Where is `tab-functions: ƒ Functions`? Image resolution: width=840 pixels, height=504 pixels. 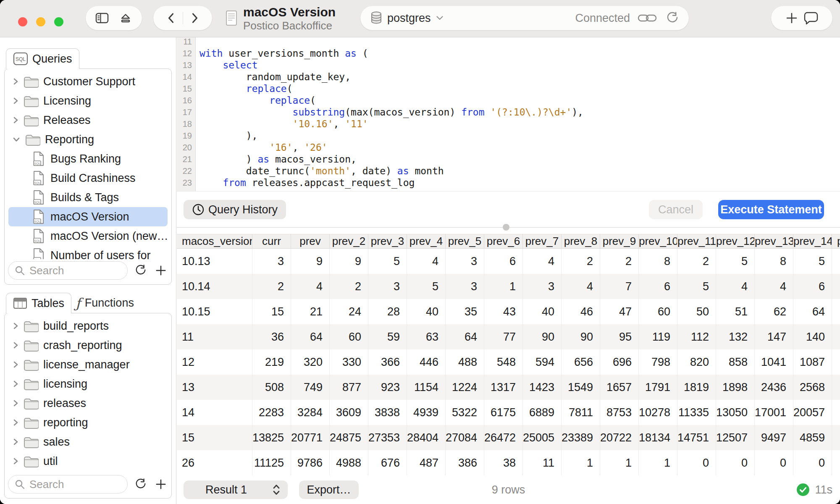 tab-functions: ƒ Functions is located at coordinates (105, 303).